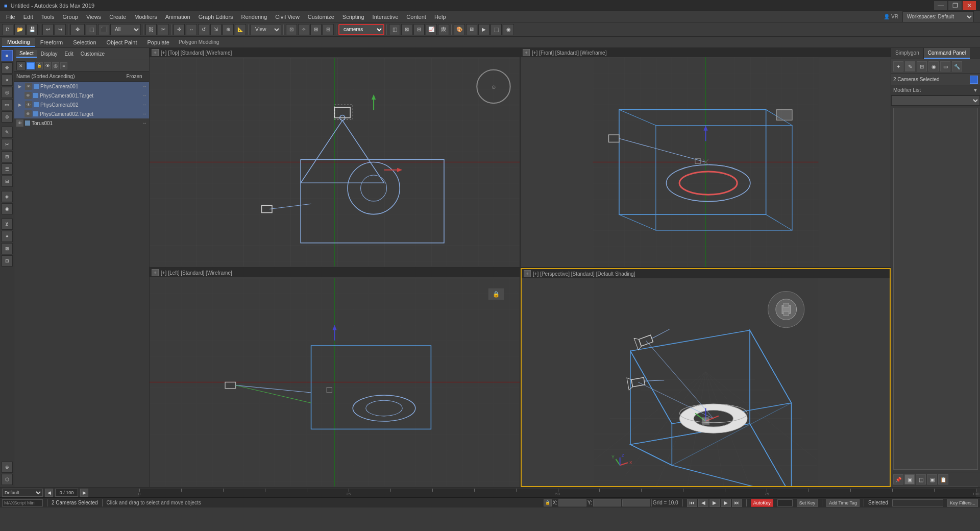  Describe the element at coordinates (444, 30) in the screenshot. I see `schematic-button: 🕸` at that location.